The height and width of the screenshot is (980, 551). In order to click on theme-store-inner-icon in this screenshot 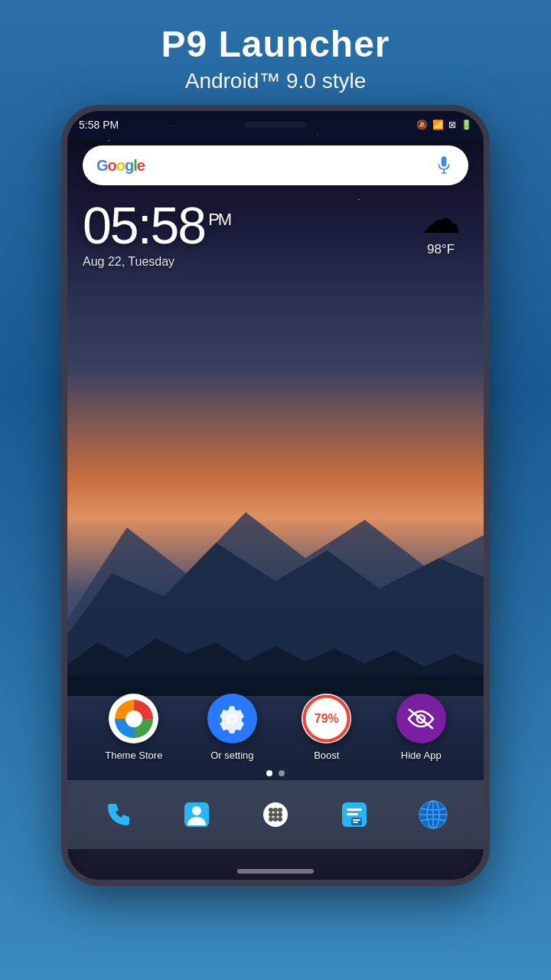, I will do `click(134, 719)`.